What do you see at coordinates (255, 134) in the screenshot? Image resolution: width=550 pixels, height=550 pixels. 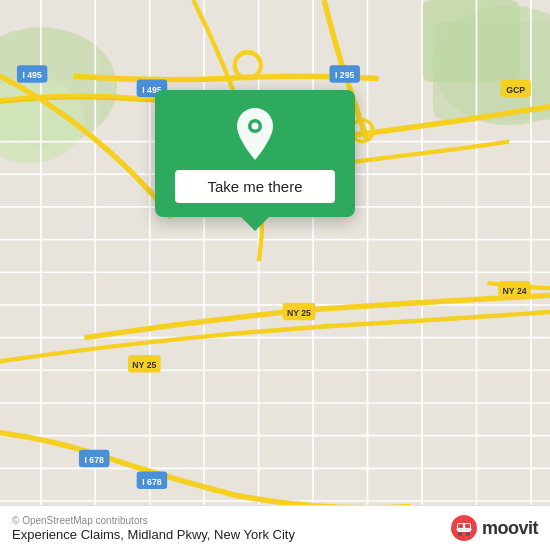 I see `location-icon-wrap` at bounding box center [255, 134].